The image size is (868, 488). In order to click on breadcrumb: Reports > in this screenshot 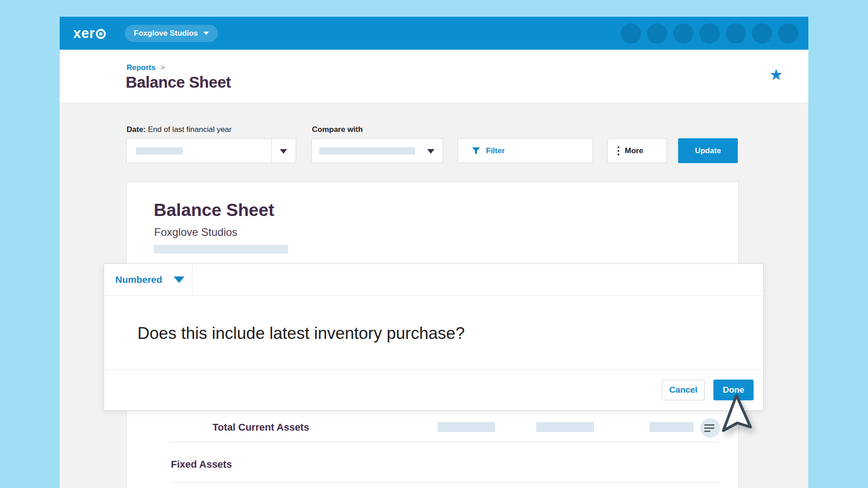, I will do `click(146, 68)`.